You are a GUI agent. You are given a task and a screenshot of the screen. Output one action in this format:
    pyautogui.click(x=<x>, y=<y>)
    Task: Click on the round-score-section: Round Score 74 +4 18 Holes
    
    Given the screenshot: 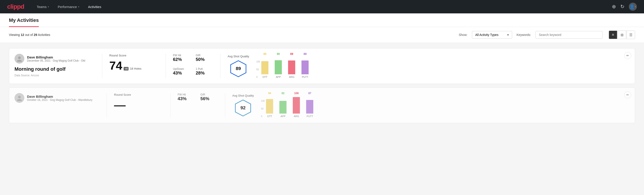 What is the action you would take?
    pyautogui.click(x=134, y=66)
    